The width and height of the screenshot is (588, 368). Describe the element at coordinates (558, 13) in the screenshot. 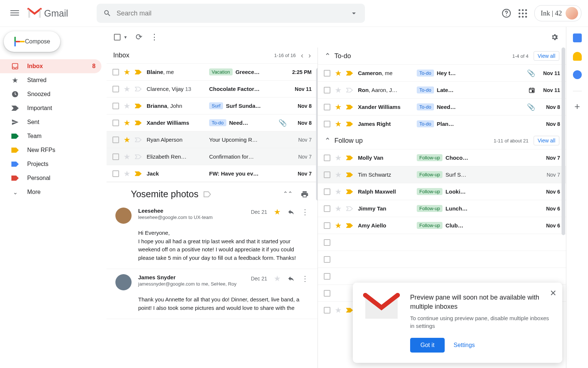

I see `profile-chip: Ink | 42` at that location.